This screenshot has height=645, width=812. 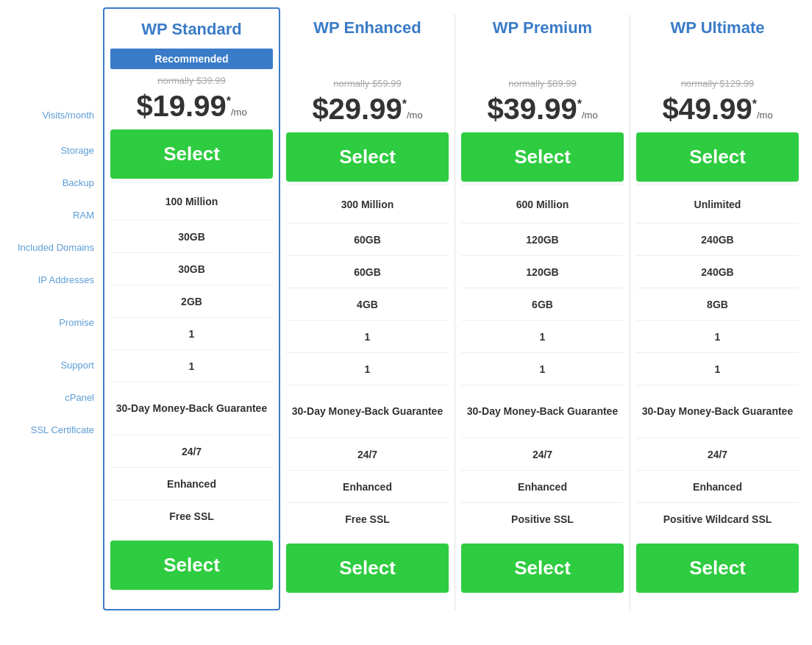 I want to click on visits-wp-enhanced: 300 Million, so click(x=368, y=204).